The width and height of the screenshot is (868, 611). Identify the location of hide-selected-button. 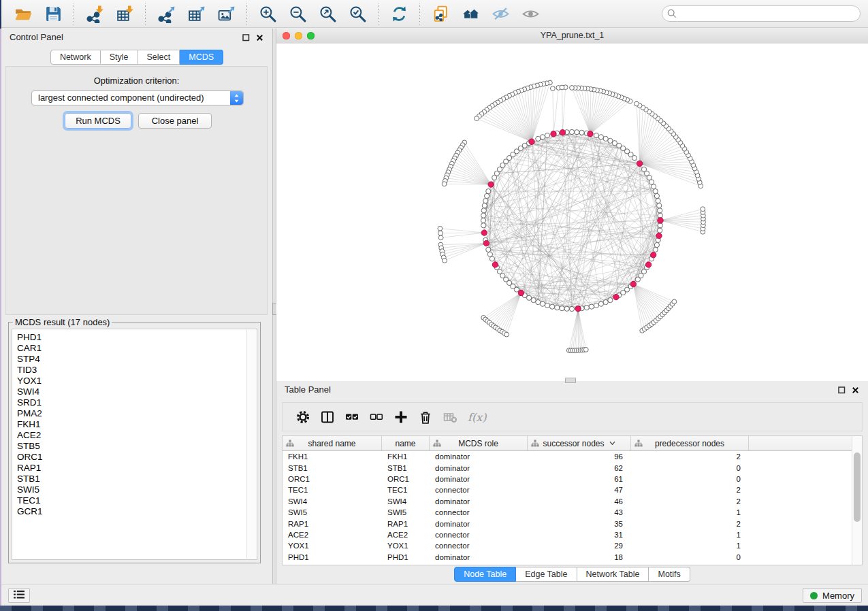
(500, 14).